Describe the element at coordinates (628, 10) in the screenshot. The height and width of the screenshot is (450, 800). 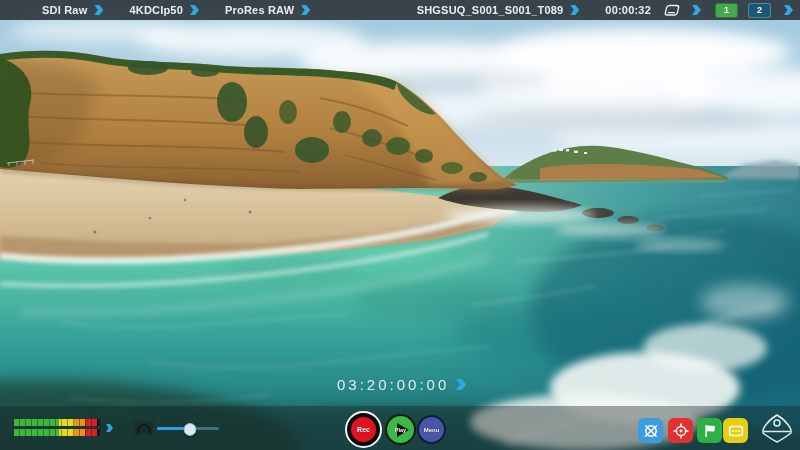
I see `time-remaining: 00:00:32` at that location.